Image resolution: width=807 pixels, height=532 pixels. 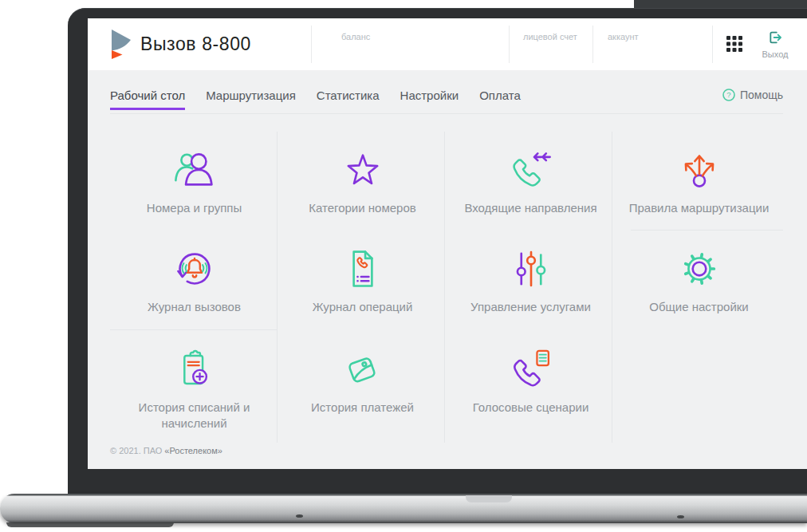 I want to click on tile-call-log: Журнал вызовов, so click(x=195, y=281).